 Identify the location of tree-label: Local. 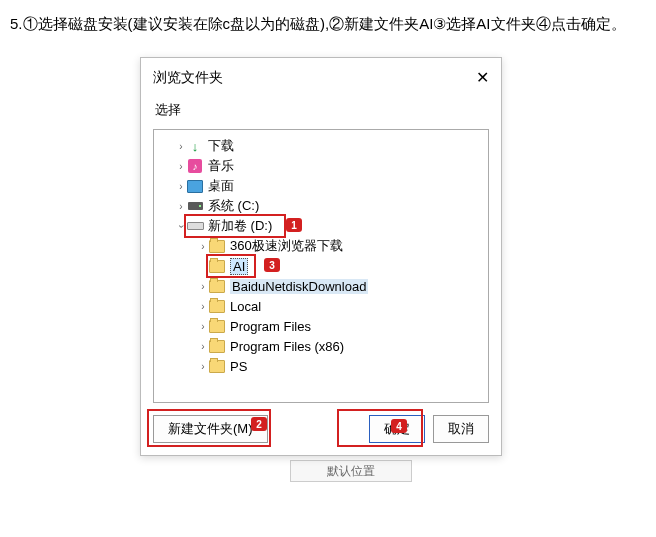
(246, 306).